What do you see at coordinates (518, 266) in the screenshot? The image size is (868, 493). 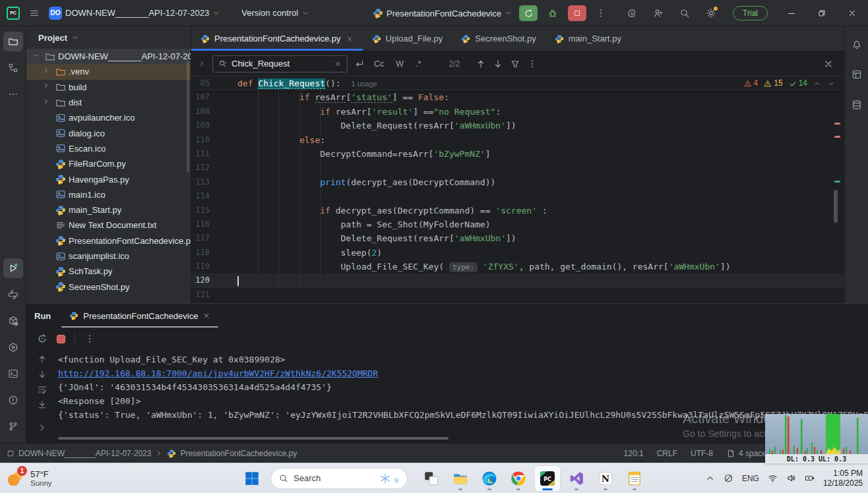 I see `code-line: 119 Upload_File_SEC_Key( type: 'ZfYXS', …` at bounding box center [518, 266].